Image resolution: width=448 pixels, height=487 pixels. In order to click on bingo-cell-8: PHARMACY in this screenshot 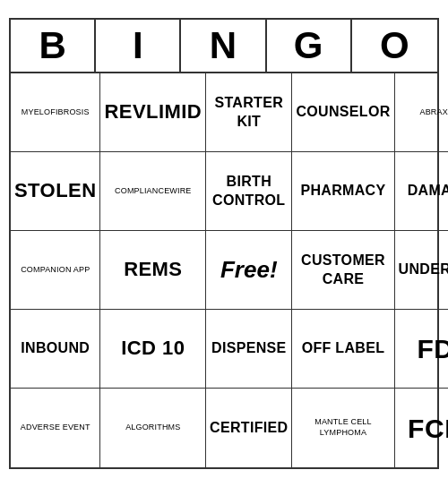, I will do `click(343, 192)`.